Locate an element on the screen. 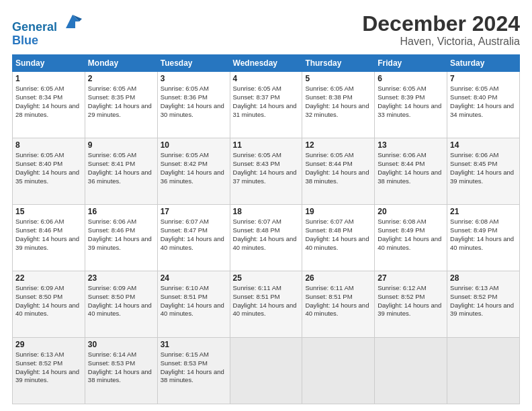 This screenshot has height=411, width=532. calendar-cell: 9 Sunrise: 6:05 AM Sunset: 8:41 PM Dayli… is located at coordinates (121, 172).